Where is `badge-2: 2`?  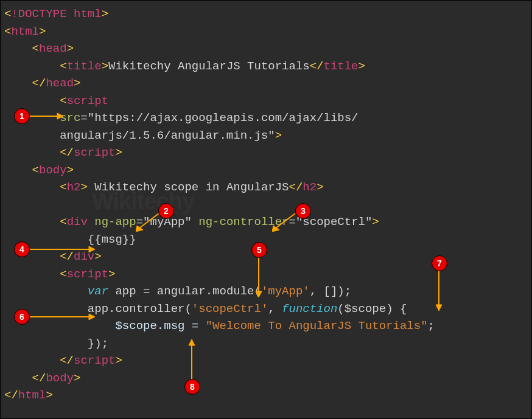 badge-2: 2 is located at coordinates (166, 211).